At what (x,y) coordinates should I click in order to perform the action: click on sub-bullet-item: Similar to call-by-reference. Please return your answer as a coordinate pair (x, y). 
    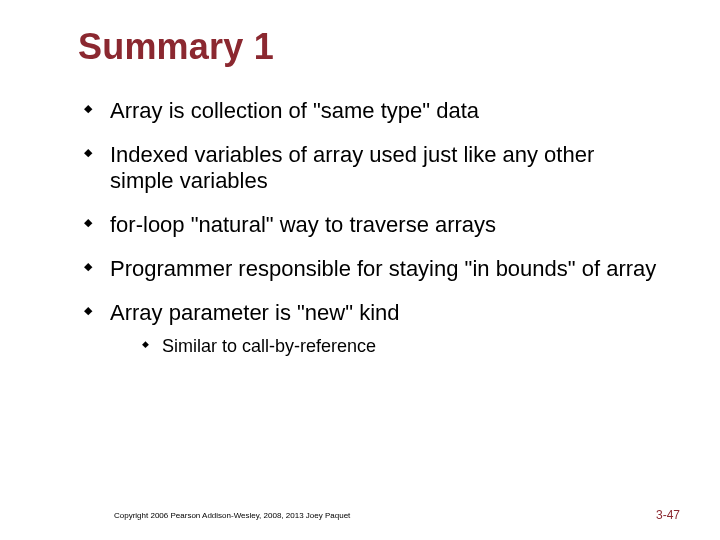
    Looking at the image, I should click on (399, 347).